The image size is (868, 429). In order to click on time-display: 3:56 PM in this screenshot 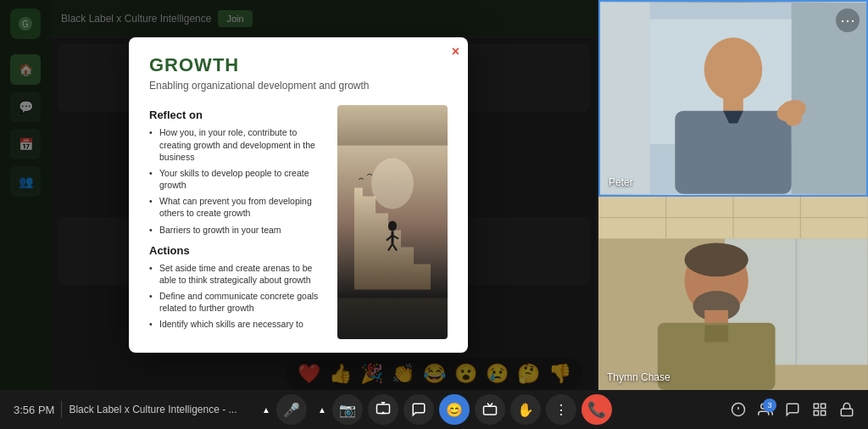, I will do `click(34, 410)`.